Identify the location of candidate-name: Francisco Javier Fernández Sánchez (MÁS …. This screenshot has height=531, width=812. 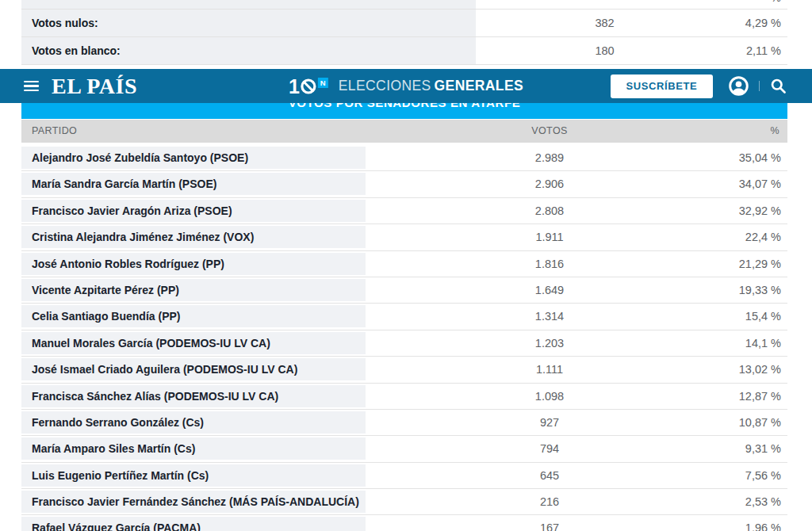
(193, 502).